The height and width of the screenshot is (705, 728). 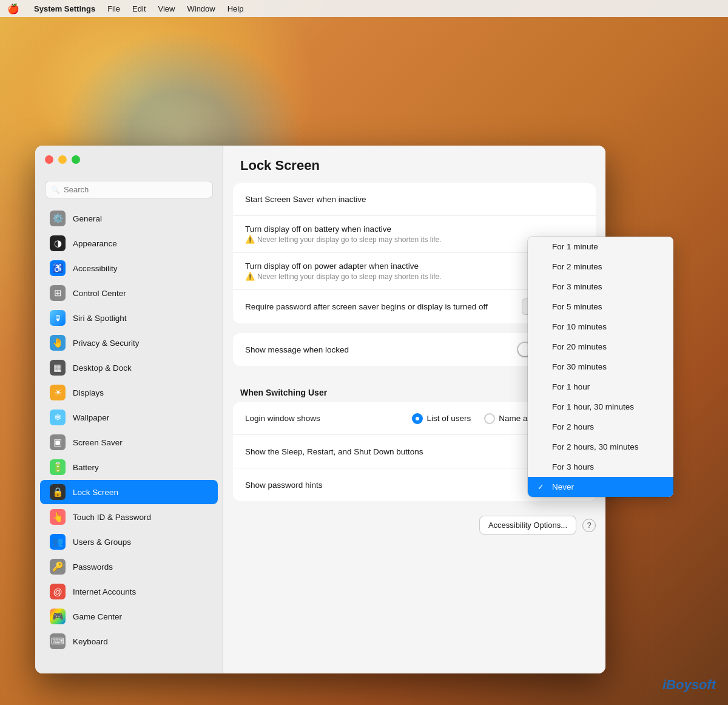 What do you see at coordinates (589, 525) in the screenshot?
I see `help-button: ?` at bounding box center [589, 525].